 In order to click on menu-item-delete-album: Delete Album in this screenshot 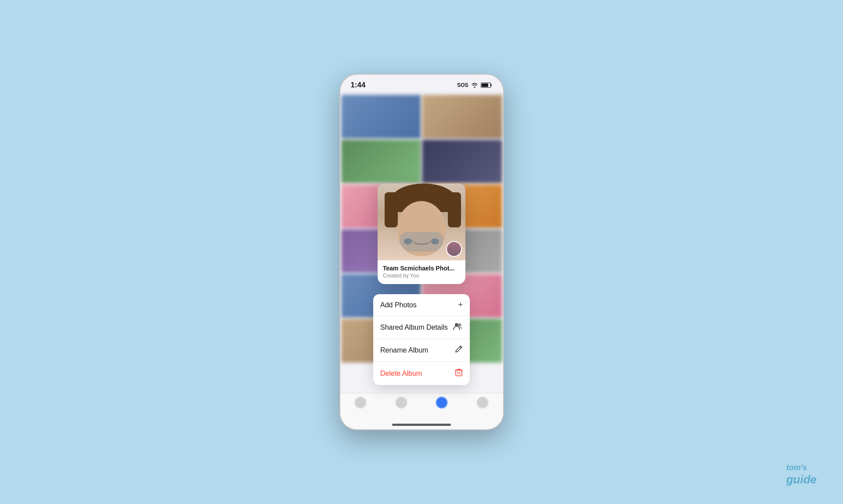, I will do `click(422, 373)`.